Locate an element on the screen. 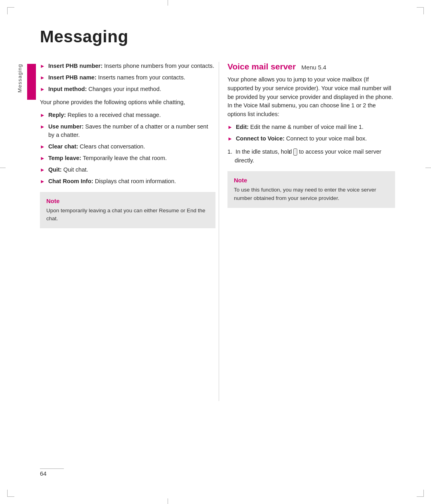 This screenshot has height=504, width=431. tick-top-mid is located at coordinates (168, 3).